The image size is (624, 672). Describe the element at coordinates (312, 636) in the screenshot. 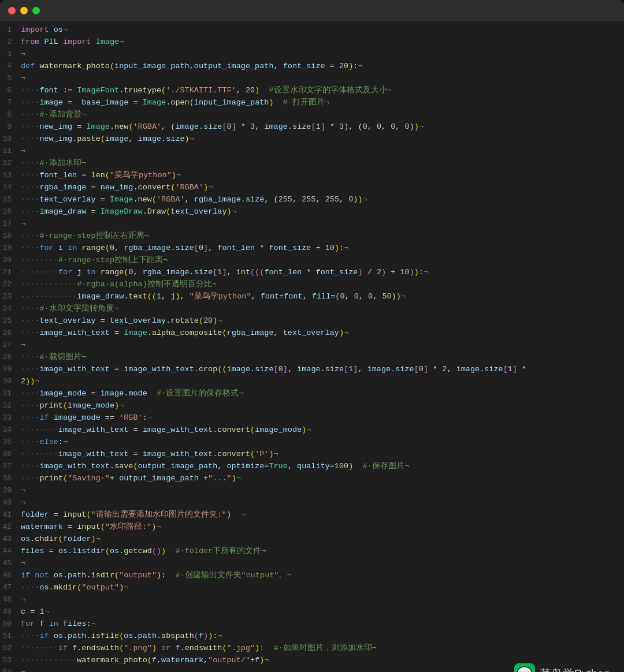

I see `code-line: 51····if os.path.isfile(os.path.abspath(…` at that location.